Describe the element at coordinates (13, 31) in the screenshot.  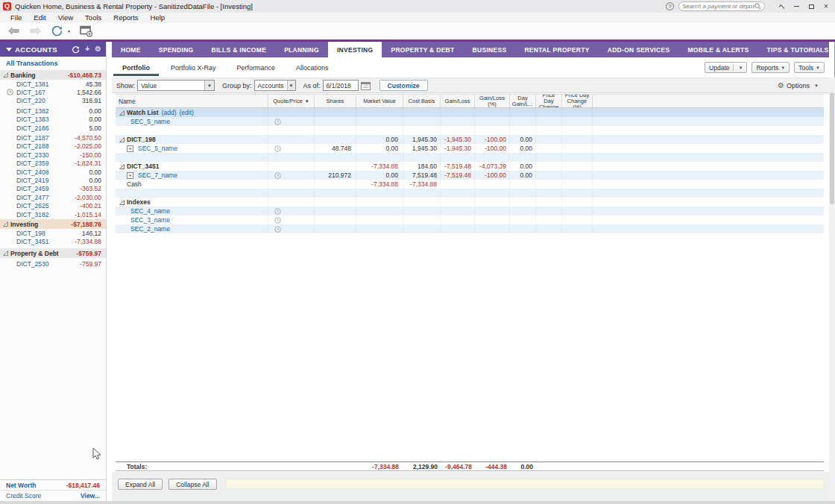
I see `back-button` at that location.